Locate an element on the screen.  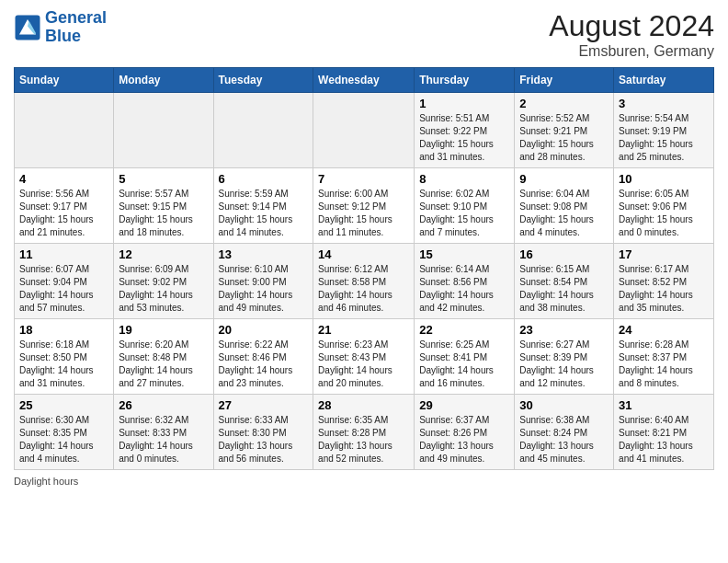
day-number: 12 is located at coordinates (164, 254).